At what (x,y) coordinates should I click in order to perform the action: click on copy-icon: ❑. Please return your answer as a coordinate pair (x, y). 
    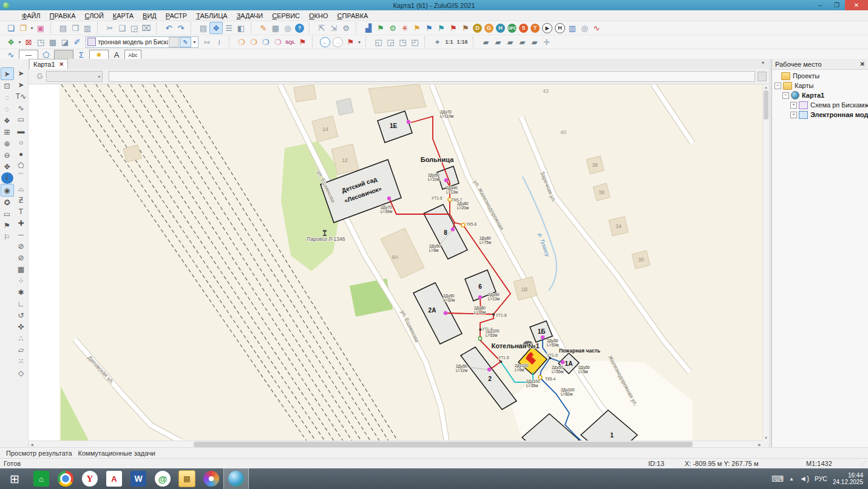
    Looking at the image, I should click on (122, 28).